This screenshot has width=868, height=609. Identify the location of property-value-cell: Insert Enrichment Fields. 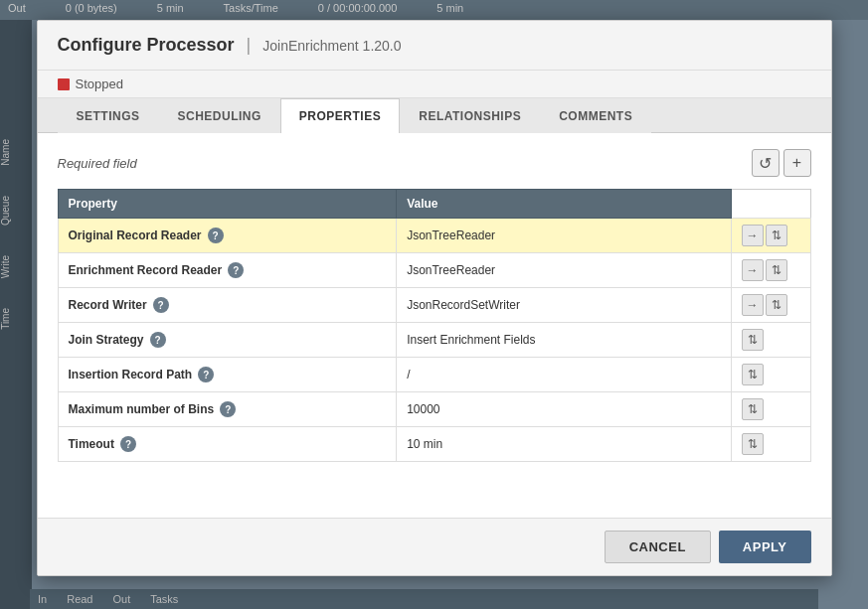
(564, 340).